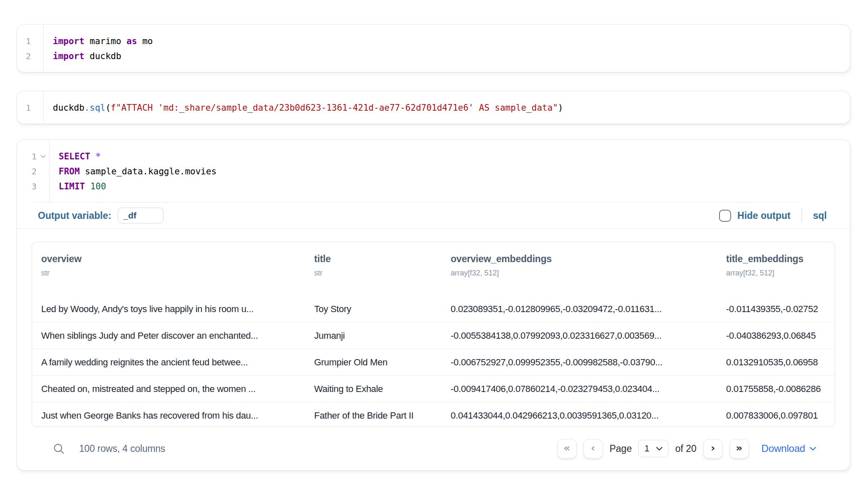  I want to click on table-cell: Led by Woody, Andy's toys live happily i…, so click(169, 309).